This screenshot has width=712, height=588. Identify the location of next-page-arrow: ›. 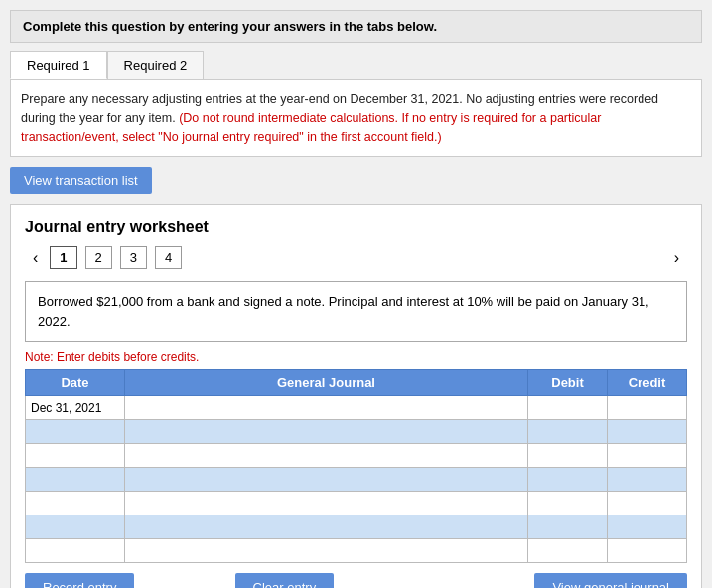
(677, 258).